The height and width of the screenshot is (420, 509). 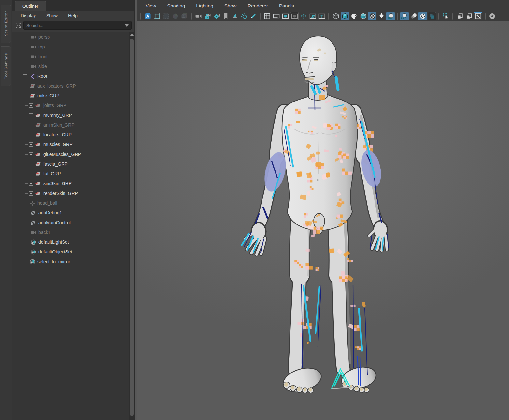 What do you see at coordinates (31, 6) in the screenshot?
I see `outliner-tab: Outliner` at bounding box center [31, 6].